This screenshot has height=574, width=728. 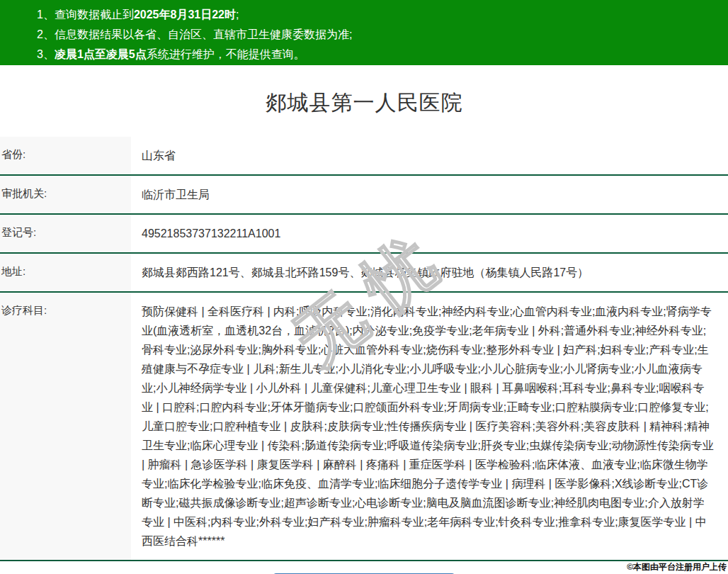 I want to click on notice-bar: 1、查询数据截止到2025年8月31日22时; 2、信息数据结果以各省、自治区、…, so click(x=364, y=33).